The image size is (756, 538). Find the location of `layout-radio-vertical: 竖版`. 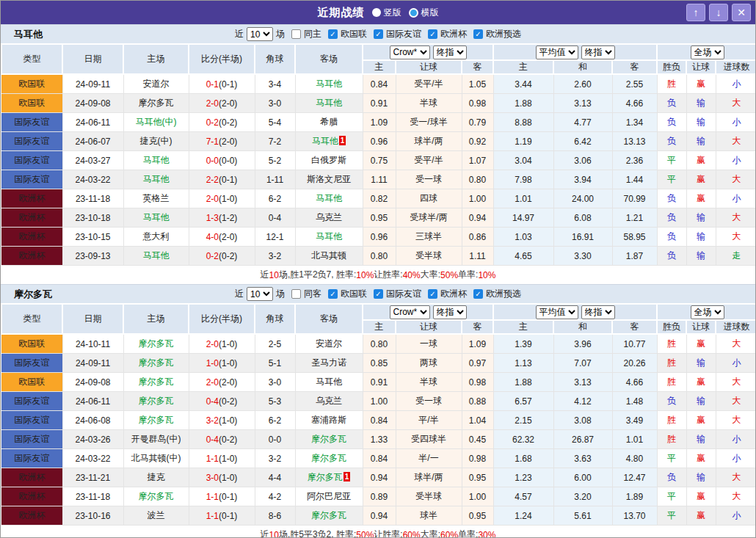

layout-radio-vertical: 竖版 is located at coordinates (387, 13).